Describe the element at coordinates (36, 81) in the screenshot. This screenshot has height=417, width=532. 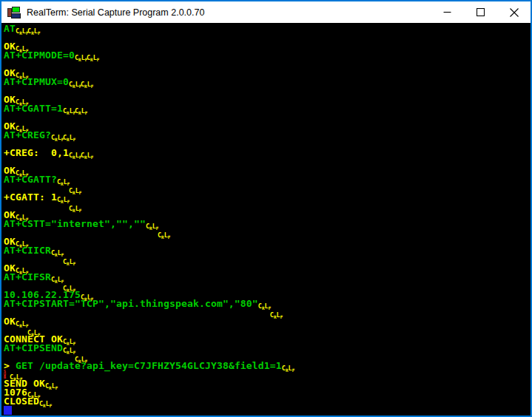
I see `terminal-text: AT+CIPMUX=0` at that location.